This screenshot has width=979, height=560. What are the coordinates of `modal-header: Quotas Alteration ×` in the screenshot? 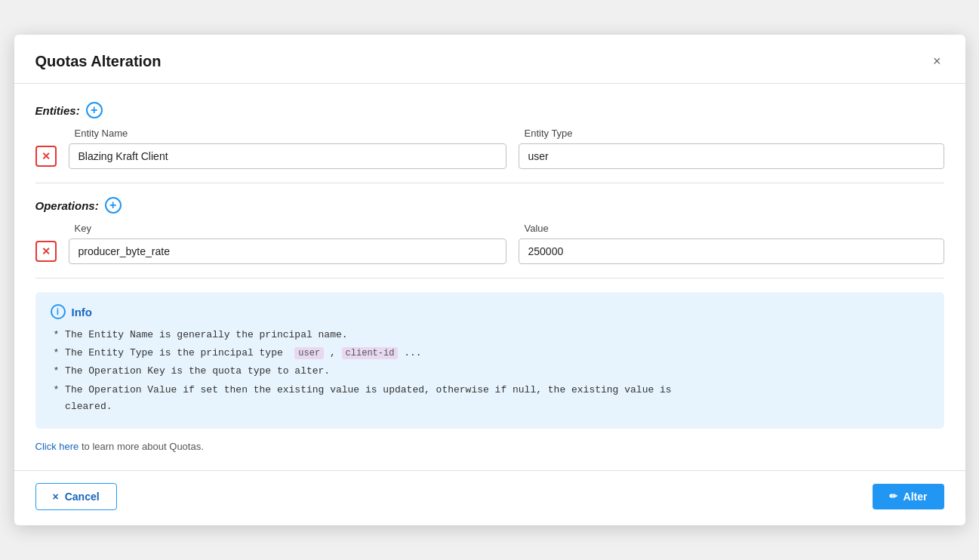 It's located at (490, 59).